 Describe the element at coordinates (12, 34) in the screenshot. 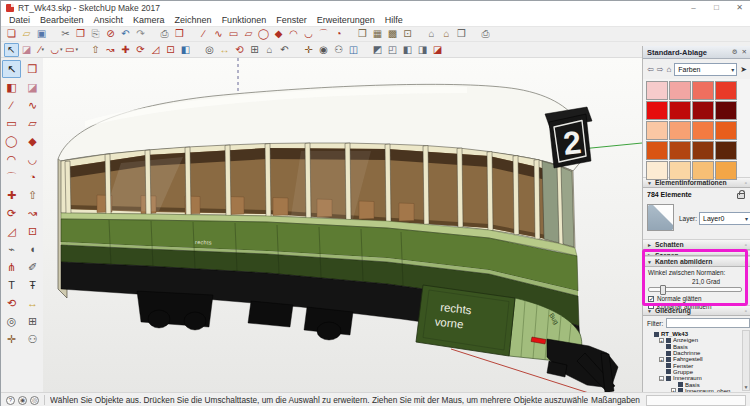

I see `new: ❏` at that location.